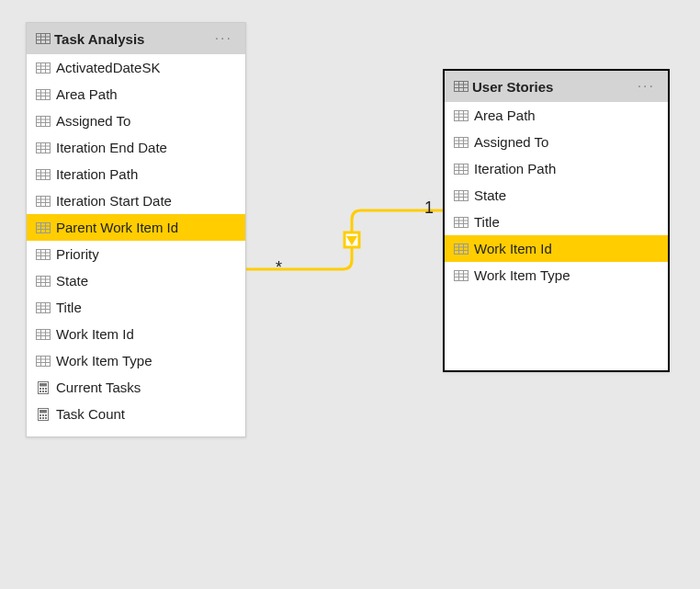  Describe the element at coordinates (136, 388) in the screenshot. I see `field-row: Current Tasks` at that location.